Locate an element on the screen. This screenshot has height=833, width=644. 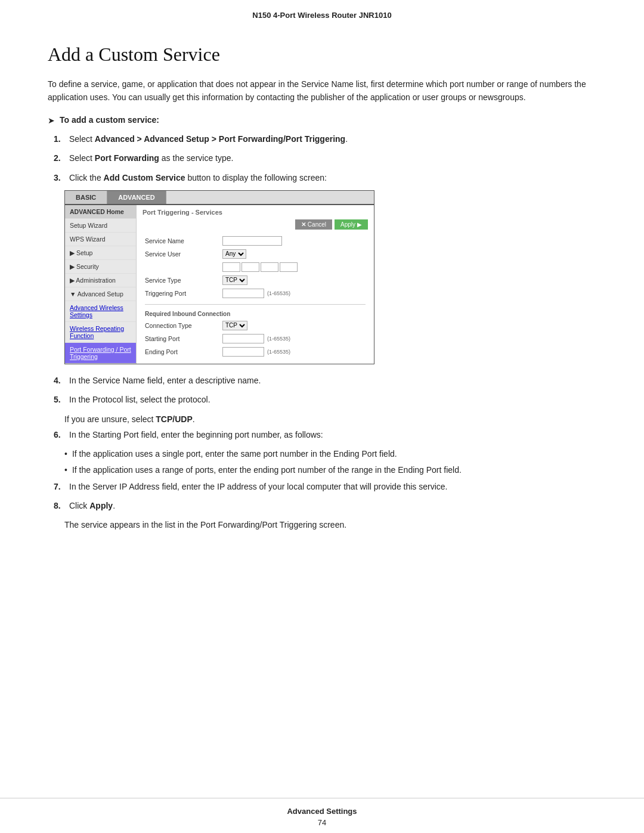
service-type-label: Service Type is located at coordinates (181, 280).